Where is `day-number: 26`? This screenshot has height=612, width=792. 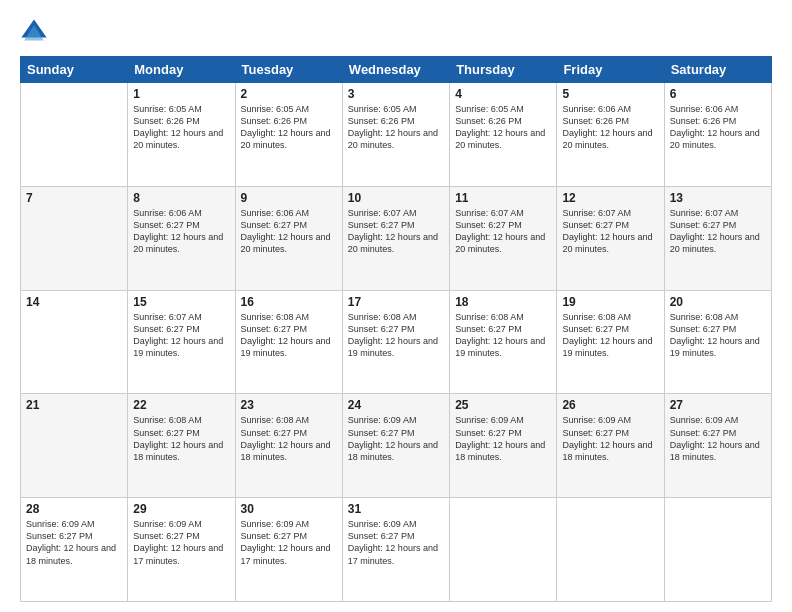
day-number: 26 is located at coordinates (610, 405).